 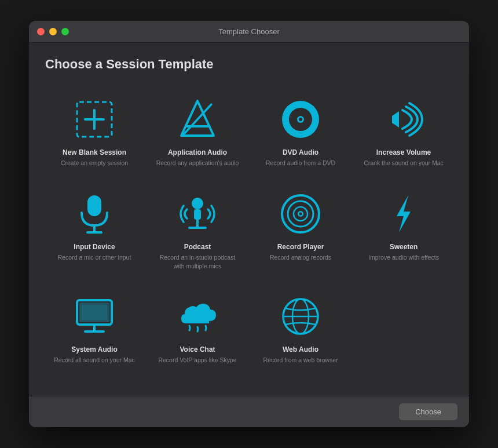 I want to click on template-title: Input Device, so click(x=94, y=247).